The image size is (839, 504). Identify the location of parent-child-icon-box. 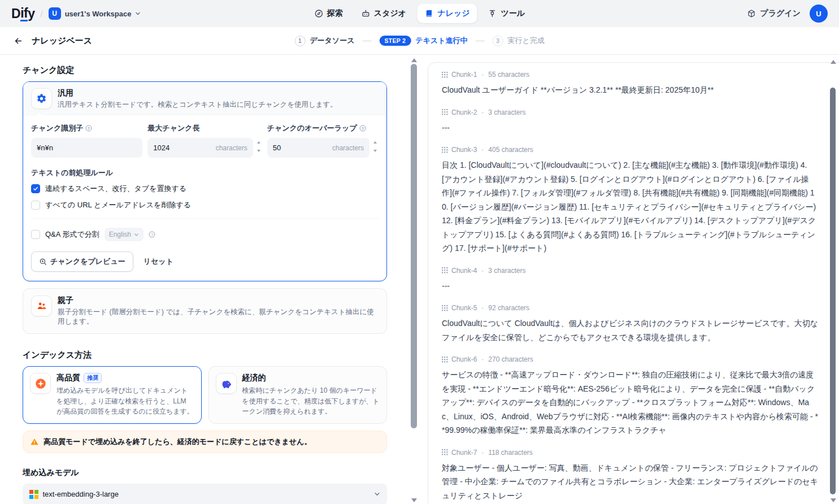
(42, 306).